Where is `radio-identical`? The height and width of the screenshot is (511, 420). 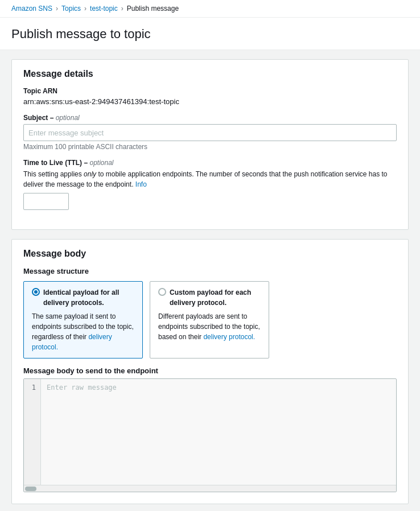 radio-identical is located at coordinates (36, 292).